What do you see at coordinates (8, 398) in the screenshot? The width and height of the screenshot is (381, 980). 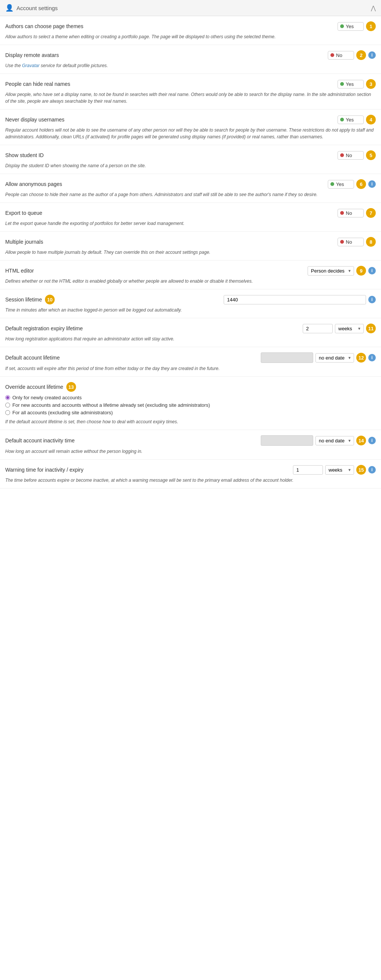 I see `radio-only-new-accounts` at bounding box center [8, 398].